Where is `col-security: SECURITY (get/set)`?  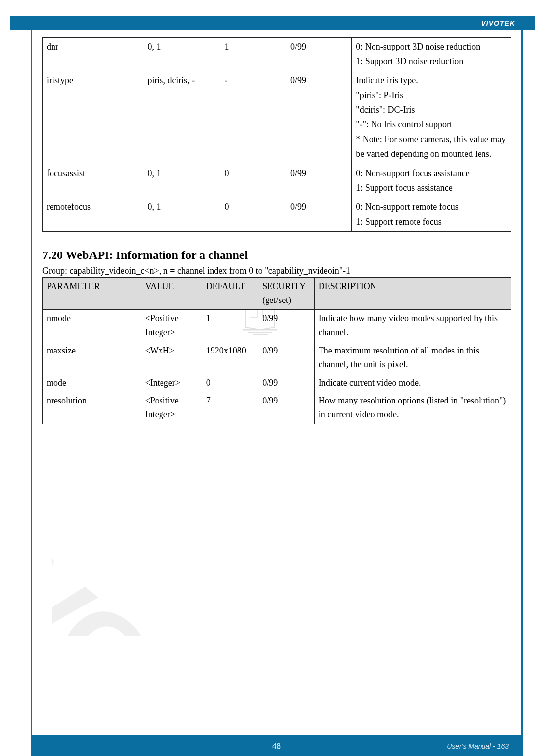
col-security: SECURITY (get/set) is located at coordinates (286, 294).